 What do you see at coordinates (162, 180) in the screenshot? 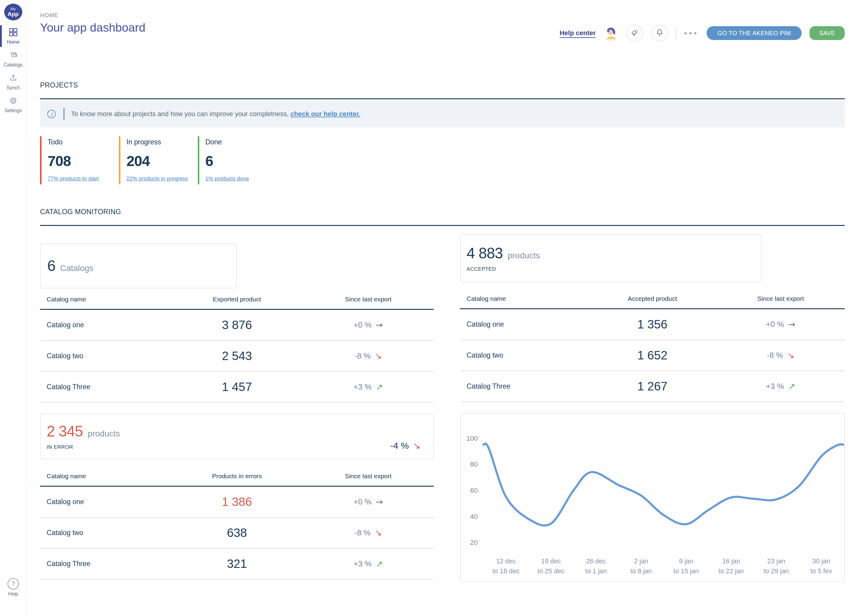
I see `stat-link: 22% products in progress` at bounding box center [162, 180].